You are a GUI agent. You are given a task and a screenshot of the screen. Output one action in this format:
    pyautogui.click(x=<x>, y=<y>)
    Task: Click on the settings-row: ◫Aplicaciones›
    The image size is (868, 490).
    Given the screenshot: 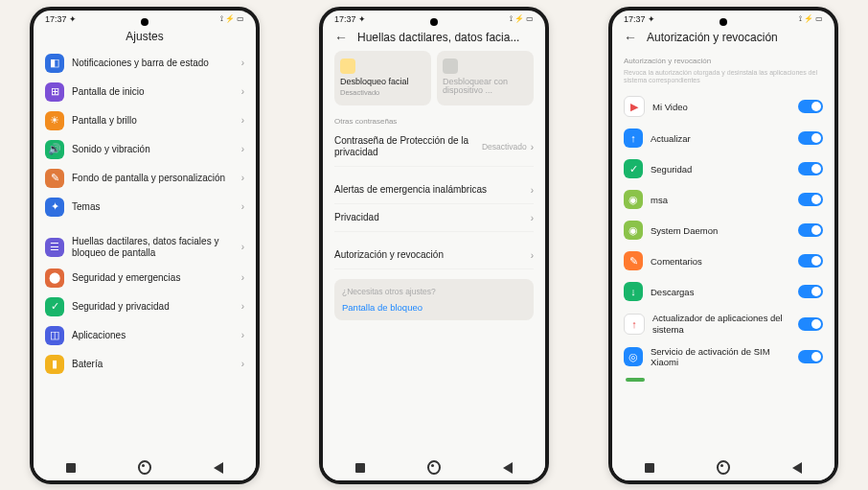 What is the action you would take?
    pyautogui.click(x=145, y=336)
    